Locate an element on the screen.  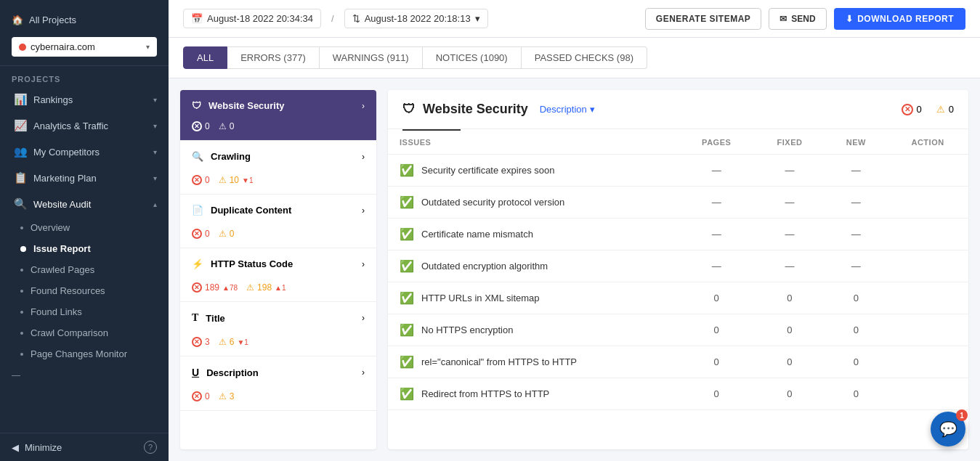
security-counts: ✕ 0 ⚠ 0 is located at coordinates (278, 131).